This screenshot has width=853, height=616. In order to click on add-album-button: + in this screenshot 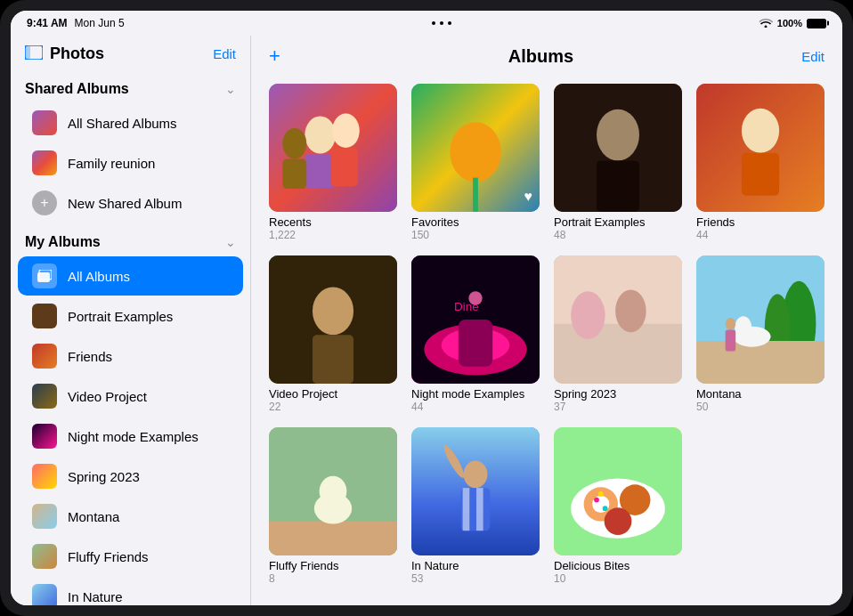, I will do `click(274, 56)`.